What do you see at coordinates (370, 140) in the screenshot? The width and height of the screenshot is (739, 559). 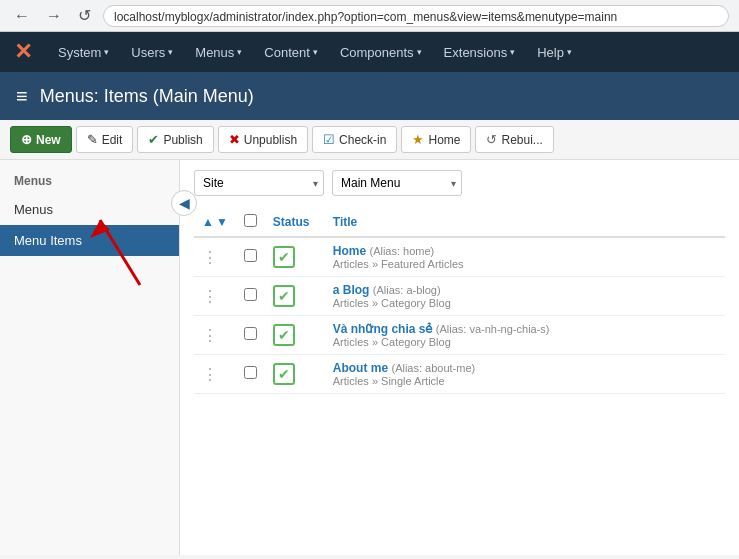 I see `toolbar: ⊕ New ✎ Edit ✔ Publish ✖ Unpublish ☑ Che…` at bounding box center [370, 140].